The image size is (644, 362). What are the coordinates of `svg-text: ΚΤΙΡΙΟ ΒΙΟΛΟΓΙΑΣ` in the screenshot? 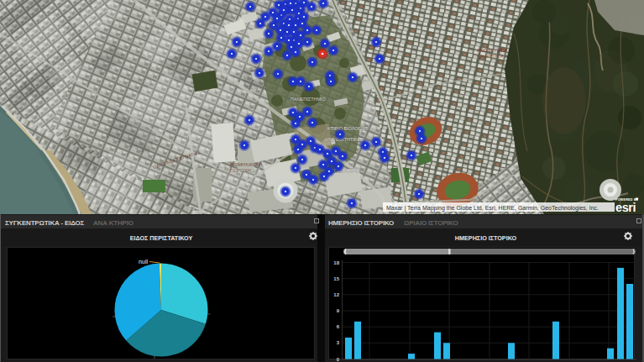 It's located at (348, 129).